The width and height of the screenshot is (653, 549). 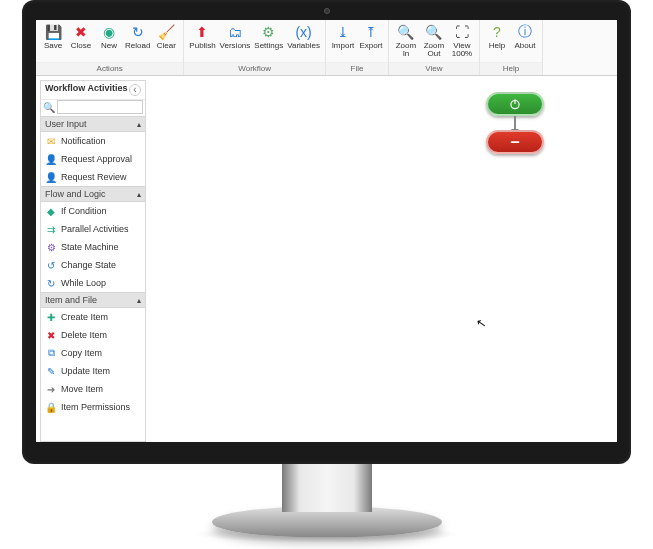 I want to click on settings-button: ⚙Settings, so click(x=268, y=42).